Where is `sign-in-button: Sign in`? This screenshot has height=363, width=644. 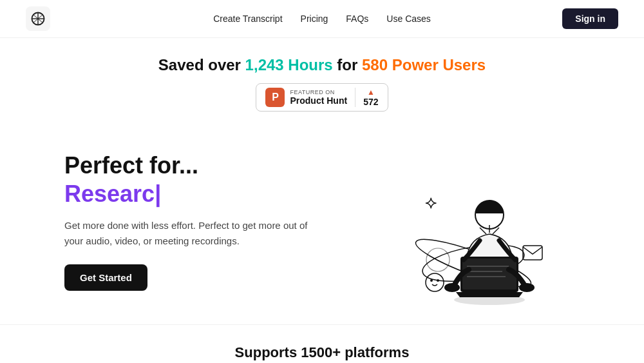 sign-in-button: Sign in is located at coordinates (590, 19).